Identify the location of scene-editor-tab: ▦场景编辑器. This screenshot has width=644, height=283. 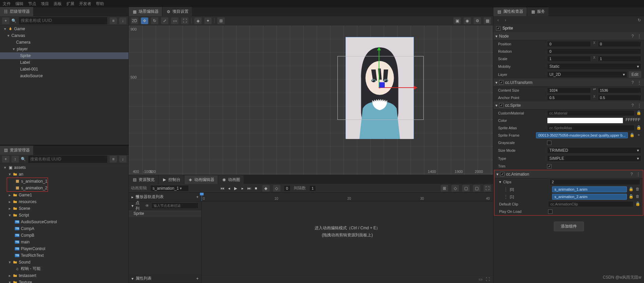
(146, 11).